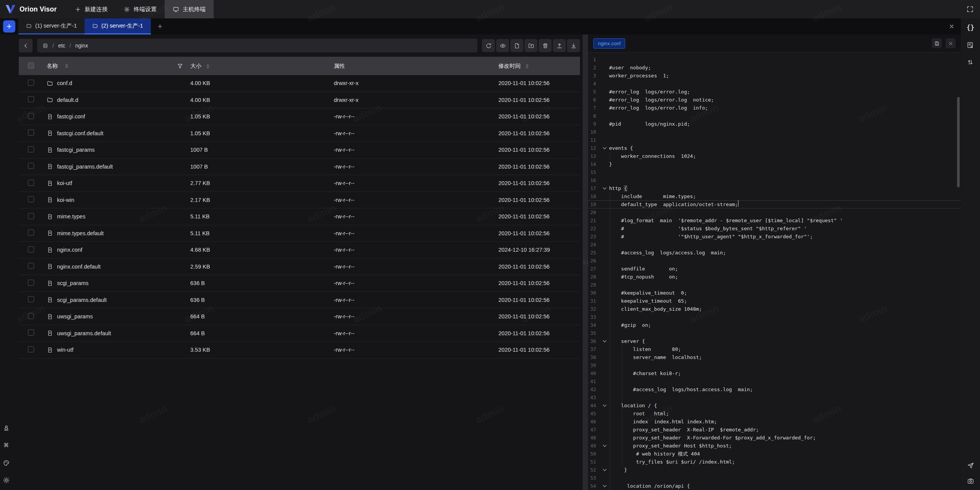 Image resolution: width=980 pixels, height=490 pixels. Describe the element at coordinates (65, 183) in the screenshot. I see `file-name: koi-utf` at that location.